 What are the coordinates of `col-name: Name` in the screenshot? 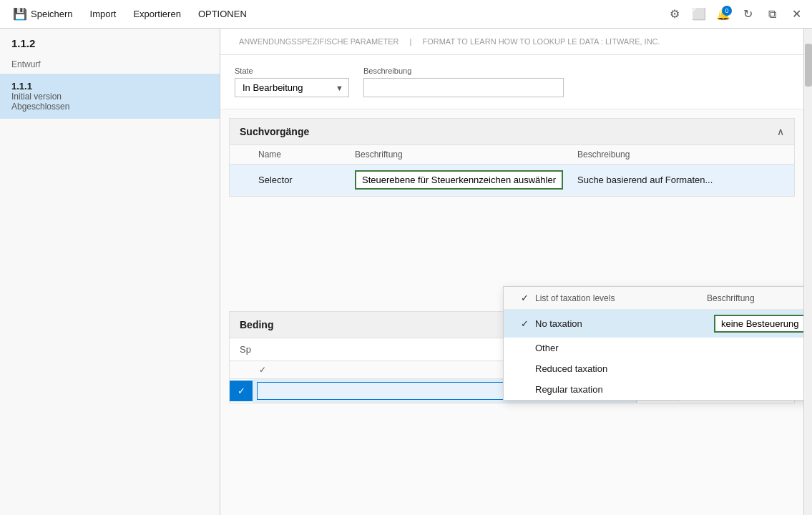 It's located at (299, 154).